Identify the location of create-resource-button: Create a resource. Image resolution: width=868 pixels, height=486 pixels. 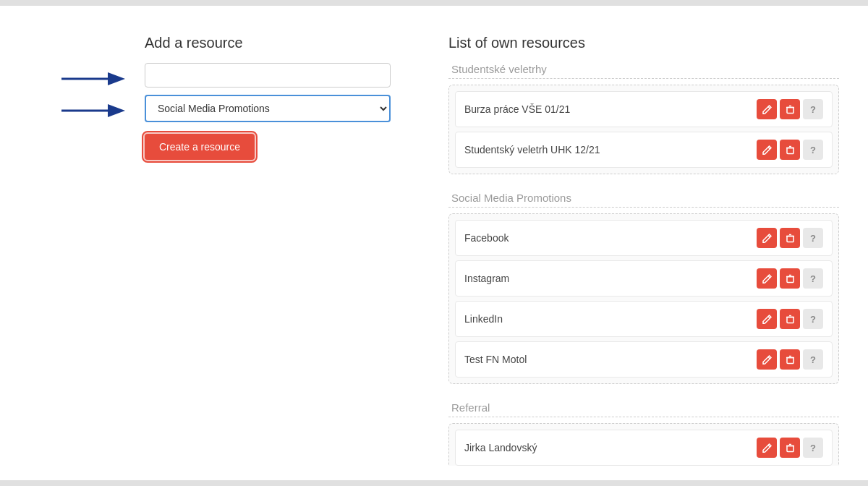
(200, 147).